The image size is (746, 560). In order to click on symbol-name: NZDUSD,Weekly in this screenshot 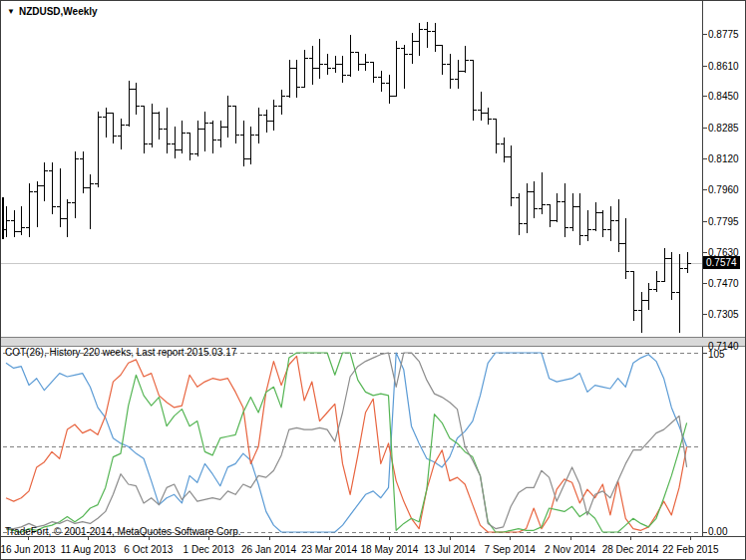, I will do `click(58, 12)`.